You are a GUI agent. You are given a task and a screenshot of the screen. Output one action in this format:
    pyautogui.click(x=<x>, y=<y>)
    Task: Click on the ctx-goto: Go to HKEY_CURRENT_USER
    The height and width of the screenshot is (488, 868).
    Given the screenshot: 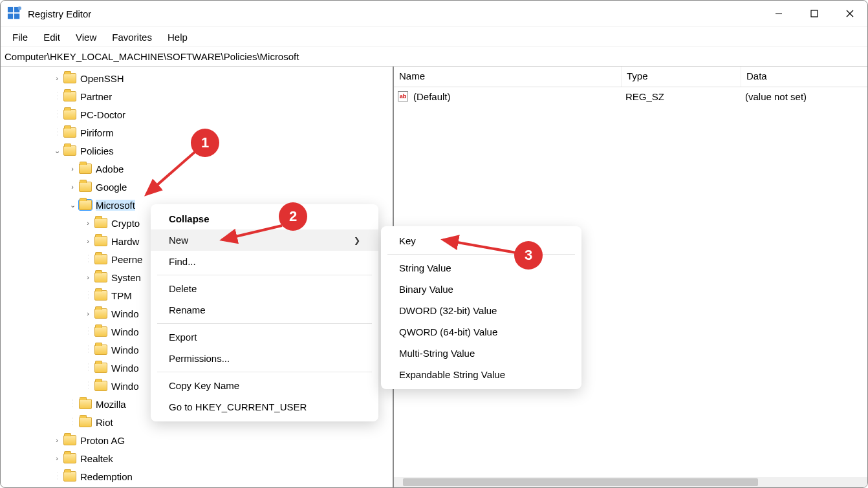 What is the action you would take?
    pyautogui.click(x=265, y=407)
    